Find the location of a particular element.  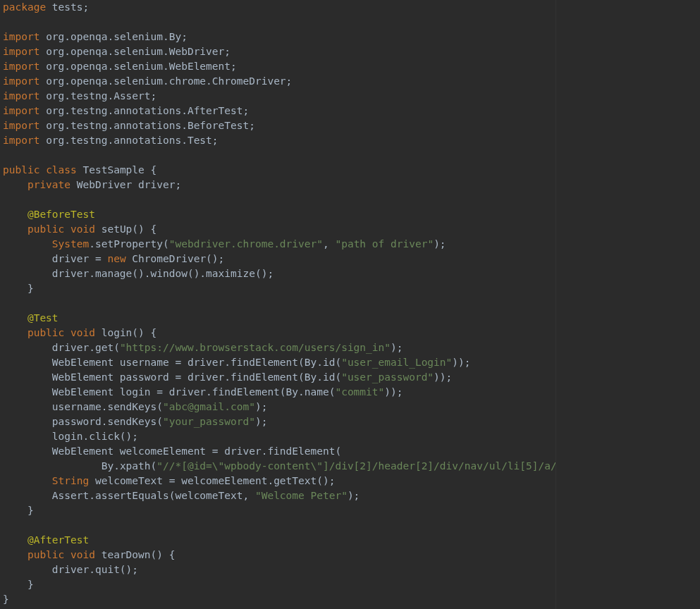

code-line: public class TestSample { is located at coordinates (80, 170).